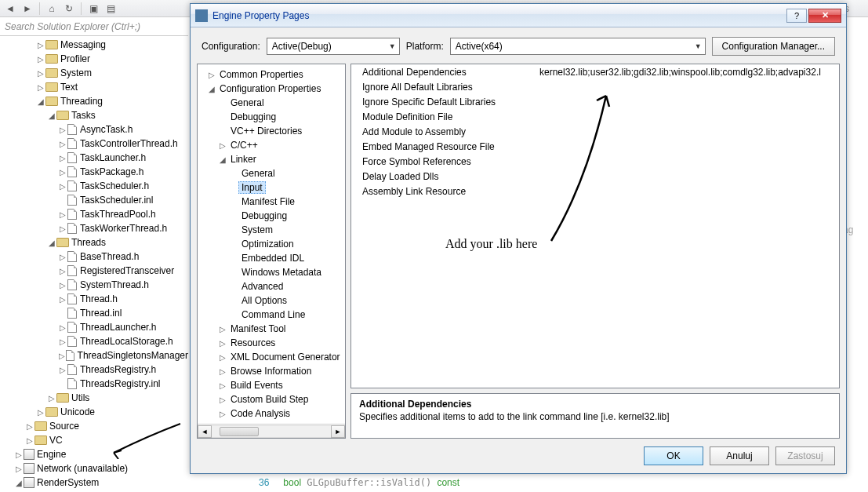 This screenshot has height=492, width=868. Describe the element at coordinates (773, 46) in the screenshot. I see `configuration-manager-button: Configuration Manager...` at that location.